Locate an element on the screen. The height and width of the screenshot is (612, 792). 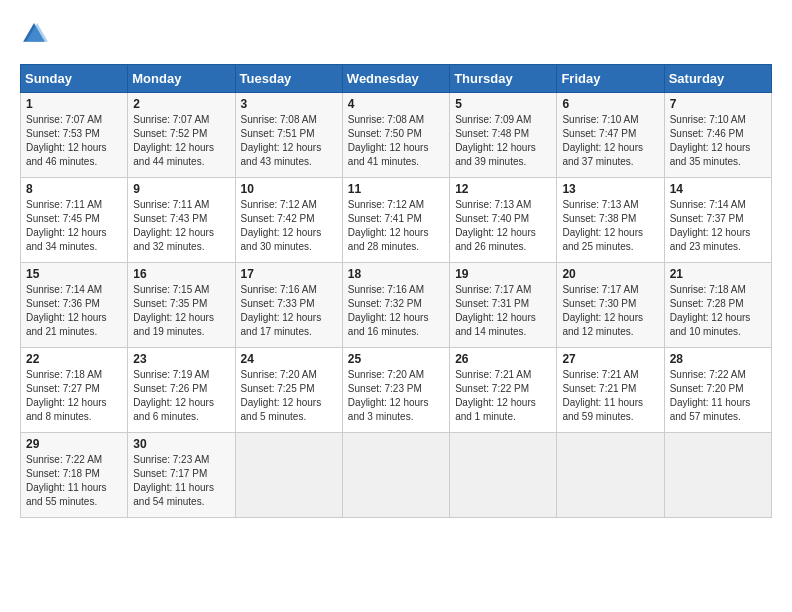
calendar-cell: 27Sunrise: 7:21 AMSunset: 7:21 PMDayligh… is located at coordinates (610, 390).